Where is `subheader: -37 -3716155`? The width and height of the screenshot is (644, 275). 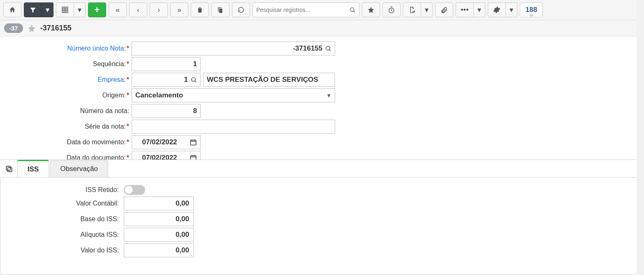
subheader: -37 -3716155 is located at coordinates (322, 28).